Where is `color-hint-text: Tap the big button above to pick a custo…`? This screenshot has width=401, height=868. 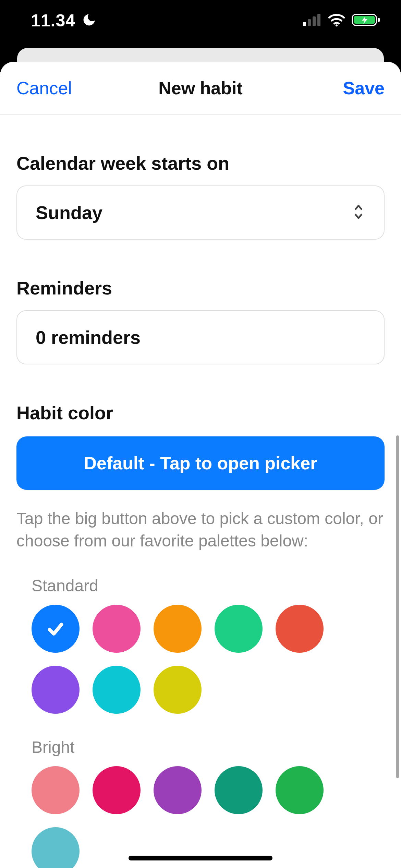
color-hint-text: Tap the big button above to pick a custo… is located at coordinates (200, 530).